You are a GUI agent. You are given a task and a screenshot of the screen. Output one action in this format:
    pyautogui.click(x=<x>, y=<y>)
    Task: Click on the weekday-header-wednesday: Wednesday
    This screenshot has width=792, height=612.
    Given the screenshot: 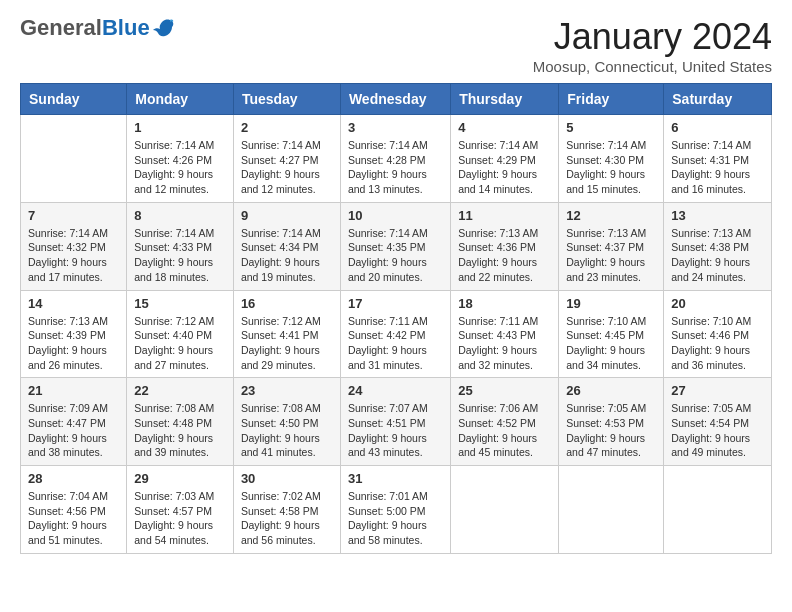 What is the action you would take?
    pyautogui.click(x=395, y=100)
    